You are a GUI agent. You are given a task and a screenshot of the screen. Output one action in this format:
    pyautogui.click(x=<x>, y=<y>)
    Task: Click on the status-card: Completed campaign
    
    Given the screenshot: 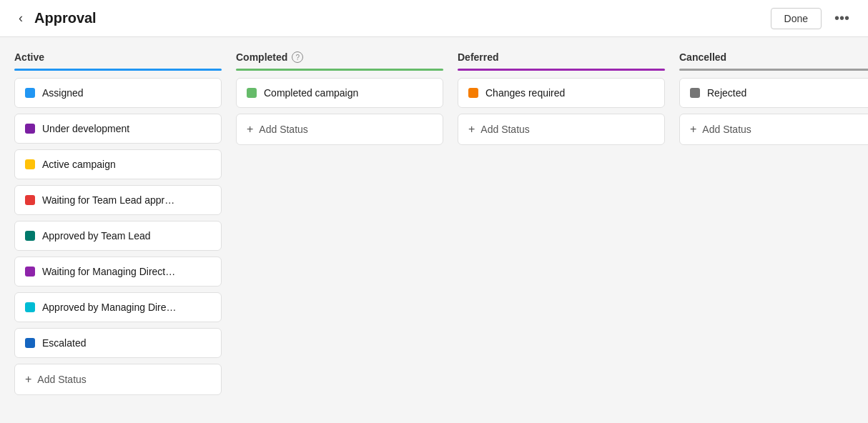 What is the action you would take?
    pyautogui.click(x=340, y=93)
    